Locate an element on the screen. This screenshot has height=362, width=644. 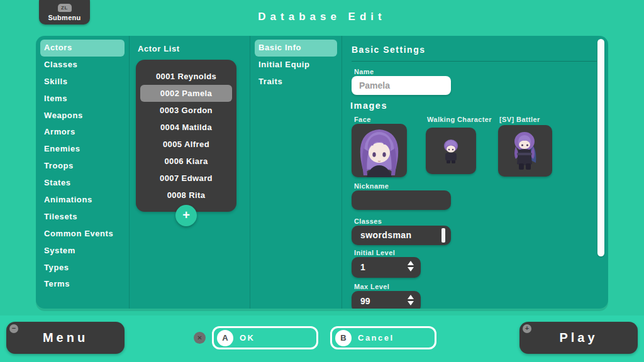
initial-level-label: Initial Level is located at coordinates (375, 253).